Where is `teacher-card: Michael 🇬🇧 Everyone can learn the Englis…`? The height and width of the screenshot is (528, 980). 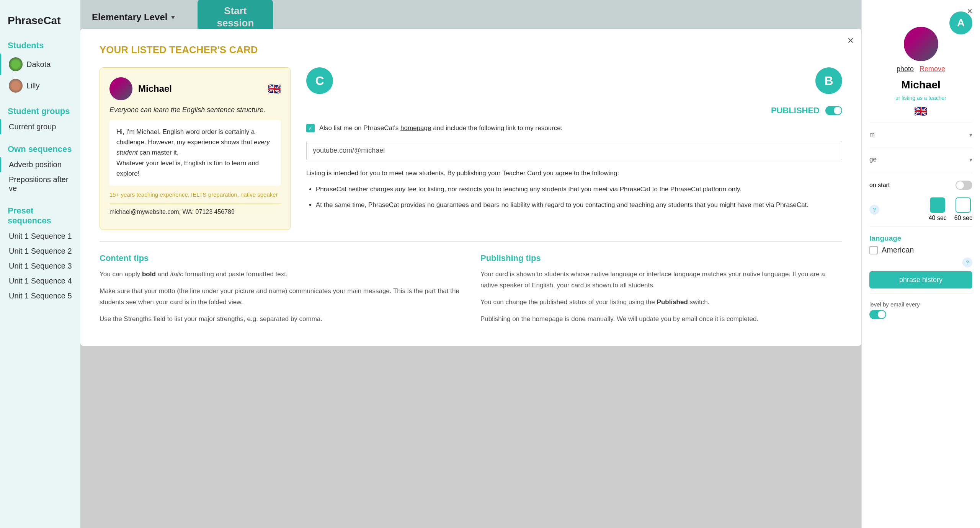 teacher-card: Michael 🇬🇧 Everyone can learn the Englis… is located at coordinates (195, 148).